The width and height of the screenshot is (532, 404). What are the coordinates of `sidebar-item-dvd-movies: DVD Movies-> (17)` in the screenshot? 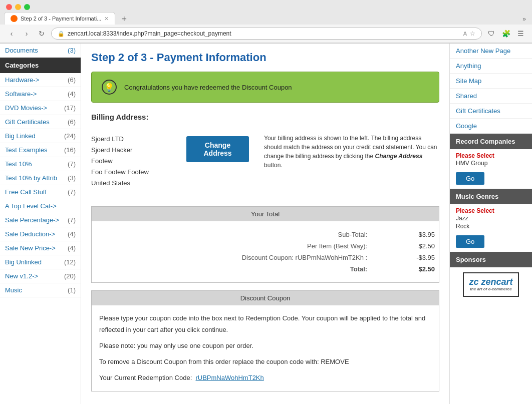 It's located at (40, 108).